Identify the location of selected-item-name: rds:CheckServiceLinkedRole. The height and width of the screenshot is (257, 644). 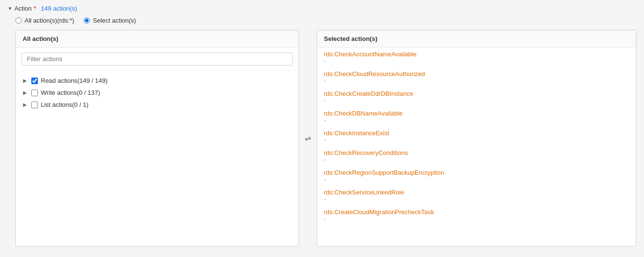
(477, 193).